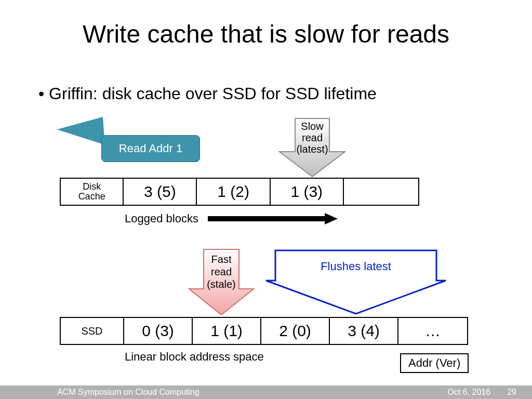  Describe the element at coordinates (356, 282) in the screenshot. I see `flushes-latest-arrow-icon: Flushes latest` at that location.